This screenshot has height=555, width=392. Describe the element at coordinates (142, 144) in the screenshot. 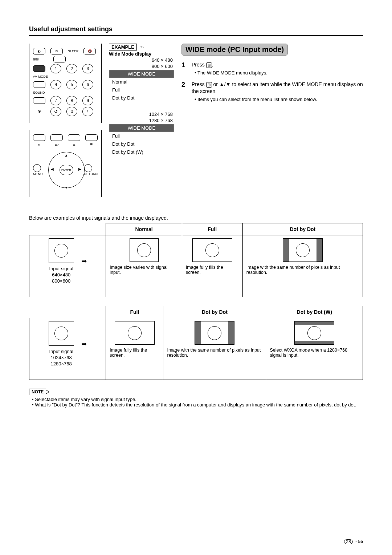

I see `osd-b-item-2: Dot by Dot` at that location.